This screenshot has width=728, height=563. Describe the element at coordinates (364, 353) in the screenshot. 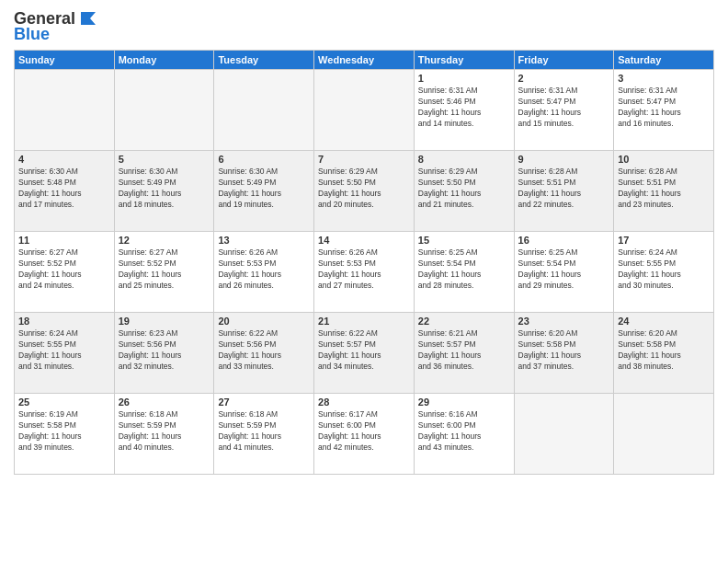

I see `calendar-cell: 21Sunrise: 6:22 AM Sunset: 5:57 PM Dayli…` at that location.